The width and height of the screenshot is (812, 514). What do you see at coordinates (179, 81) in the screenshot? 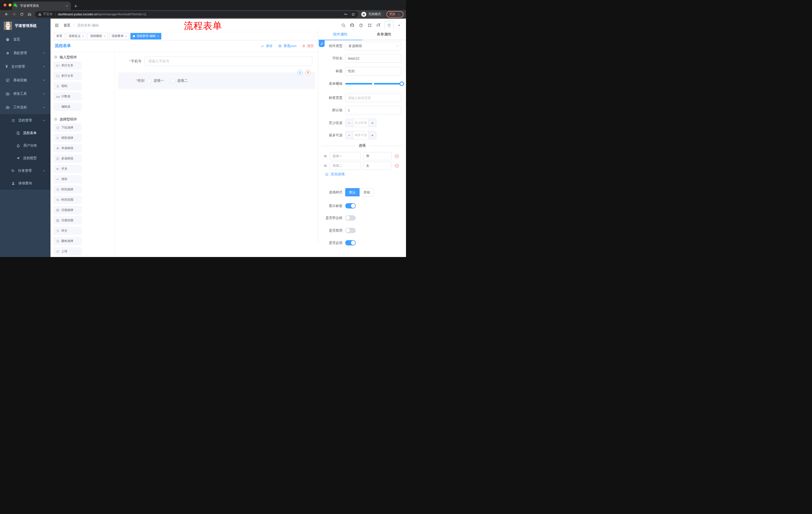
I see `gender-option-选项二: 选项二` at bounding box center [179, 81].